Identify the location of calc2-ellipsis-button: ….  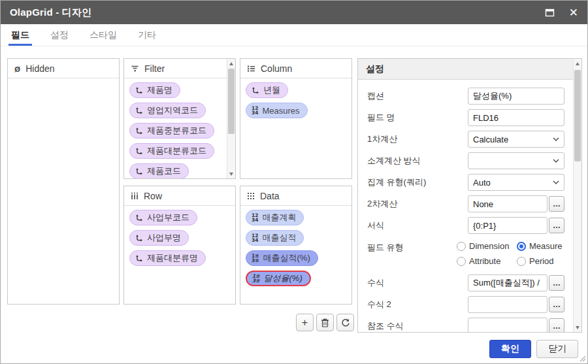
(557, 204).